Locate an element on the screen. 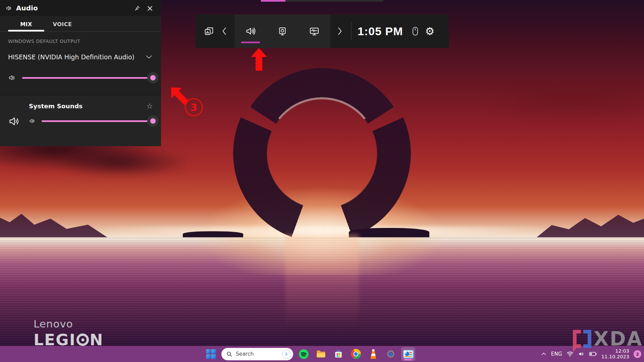  gear-icon: ⚙ is located at coordinates (430, 32).